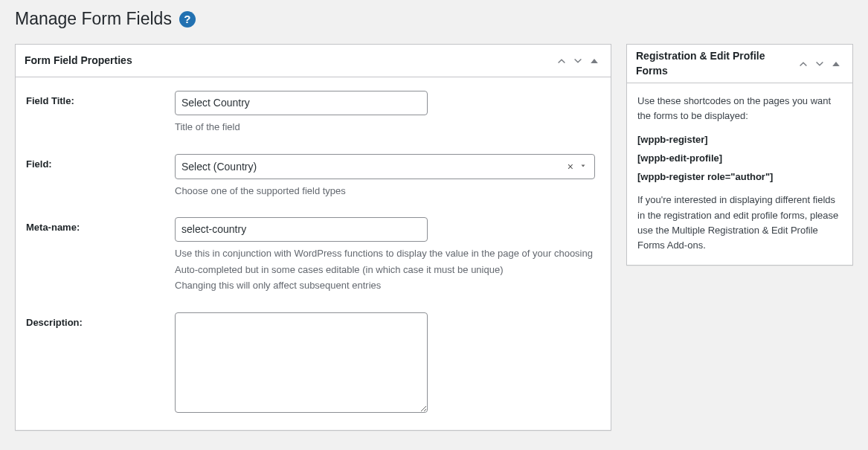 Image resolution: width=868 pixels, height=450 pixels. What do you see at coordinates (313, 255) in the screenshot?
I see `row-meta-name: Meta-name: Use this in conjunction with …` at bounding box center [313, 255].